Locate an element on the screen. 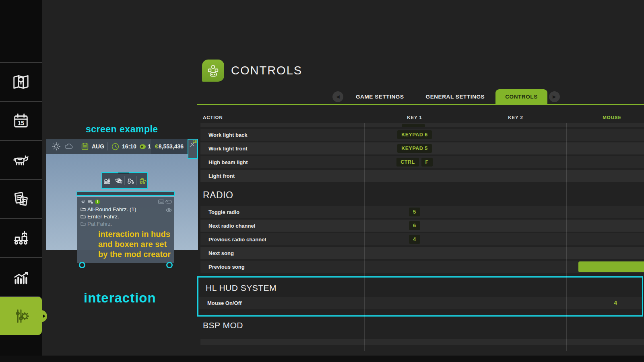 The height and width of the screenshot is (362, 644). annotation-interaction: interaction is located at coordinates (120, 298).